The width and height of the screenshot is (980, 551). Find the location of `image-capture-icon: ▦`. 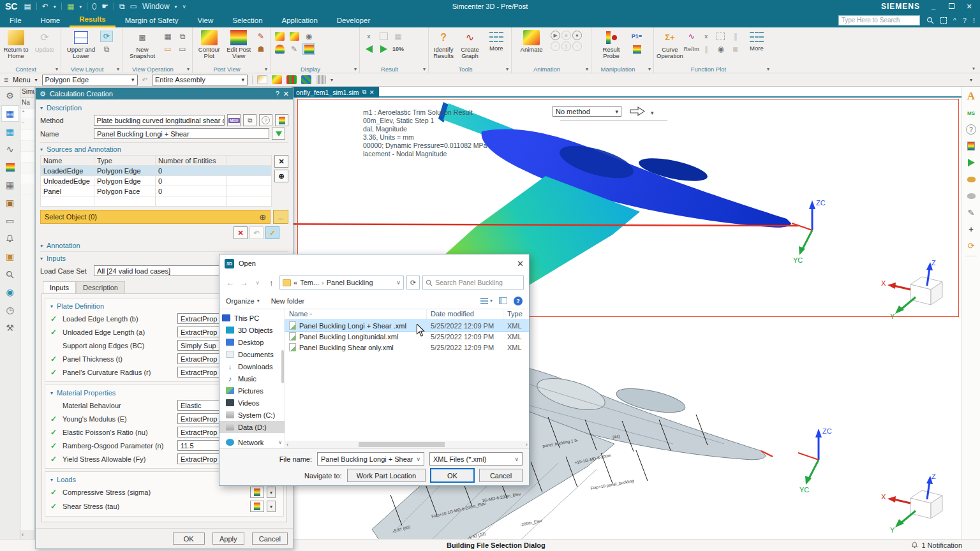

image-capture-icon: ▦ is located at coordinates (70, 6).